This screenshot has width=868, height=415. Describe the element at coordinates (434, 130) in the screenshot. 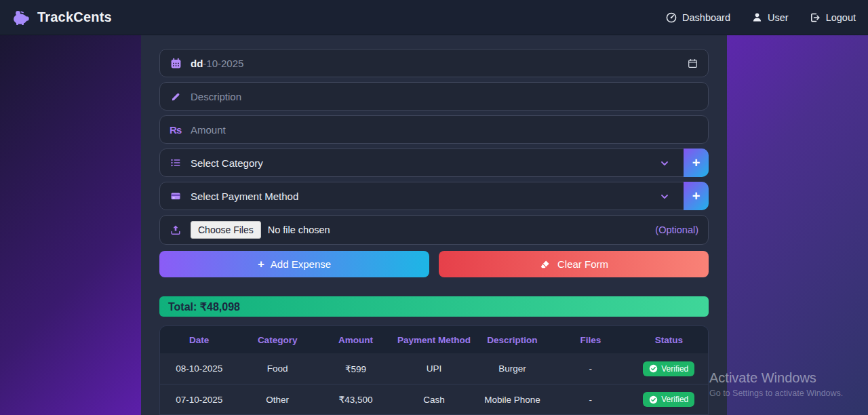

I see `amount-input: ₨ Amount` at that location.